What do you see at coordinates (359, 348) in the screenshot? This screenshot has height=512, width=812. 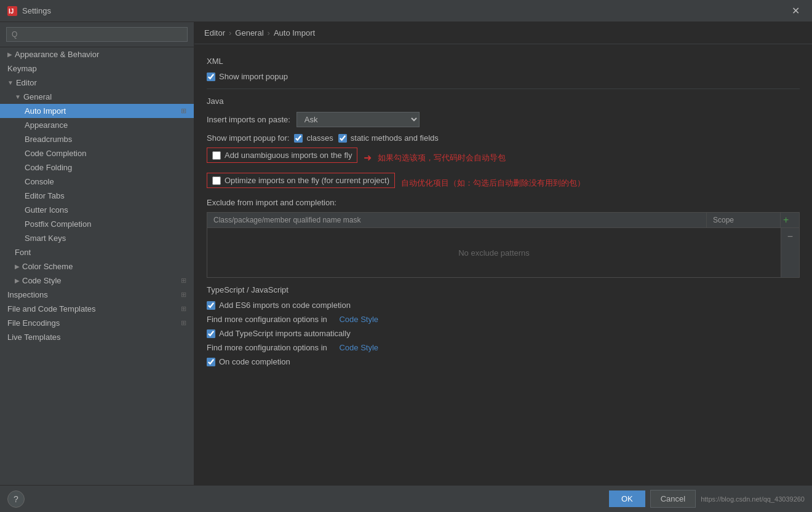 I see `code-style-link-2: Code Style` at bounding box center [359, 348].